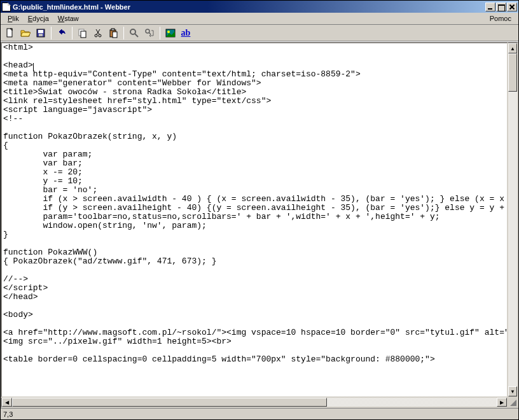  I want to click on horizontal-scrollbar: ◀ ▶, so click(254, 403).